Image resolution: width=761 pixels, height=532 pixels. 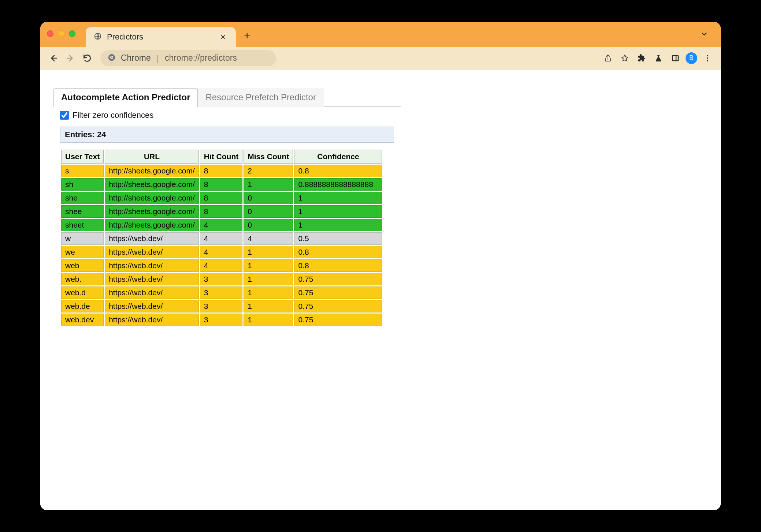 I want to click on table-row: shhttp://sheets.google.com/810.888888888…, so click(x=222, y=184).